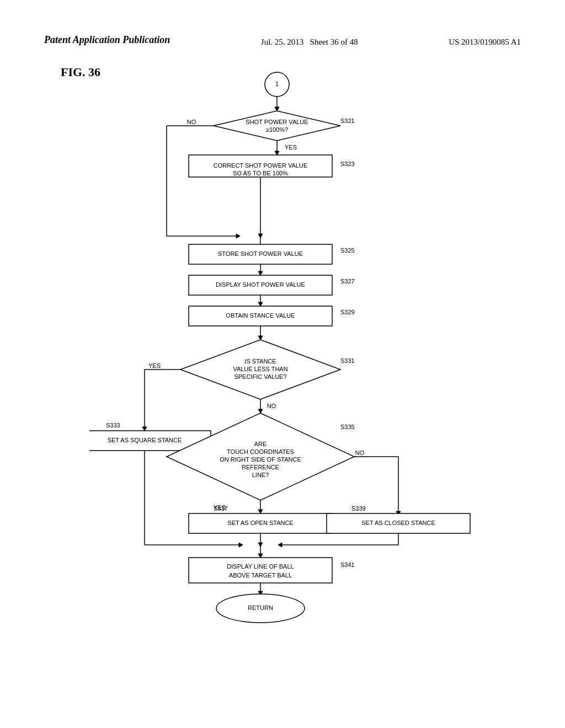 This screenshot has width=565, height=728. Describe the element at coordinates (398, 523) in the screenshot. I see `s339-text: SET AS CLOSED STANCE` at that location.